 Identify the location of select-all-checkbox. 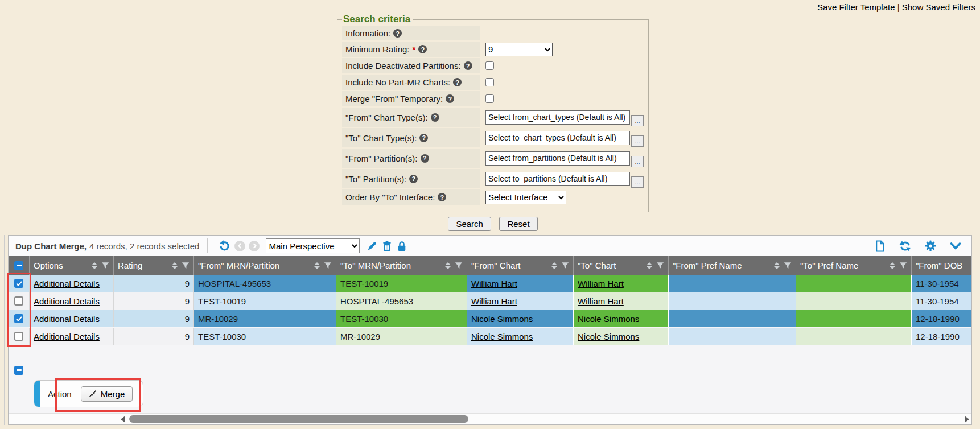
(19, 266).